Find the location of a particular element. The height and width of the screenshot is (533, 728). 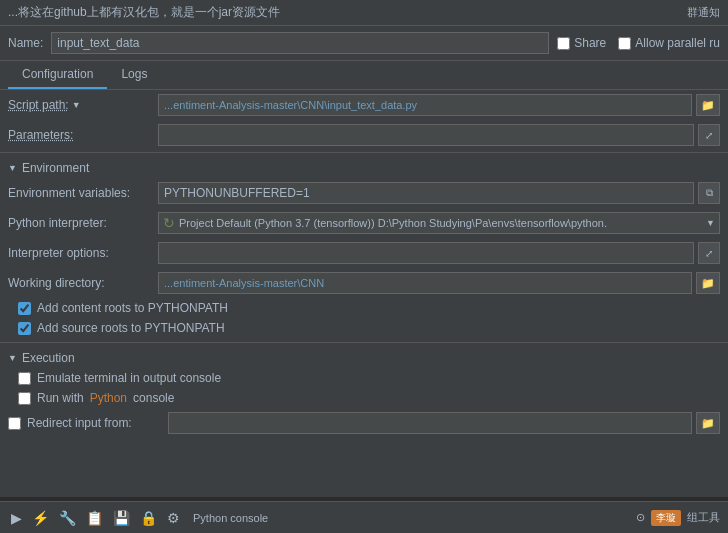

script-path-row: Script path: ▼ ...entiment-Analysis-mast… is located at coordinates (364, 105).